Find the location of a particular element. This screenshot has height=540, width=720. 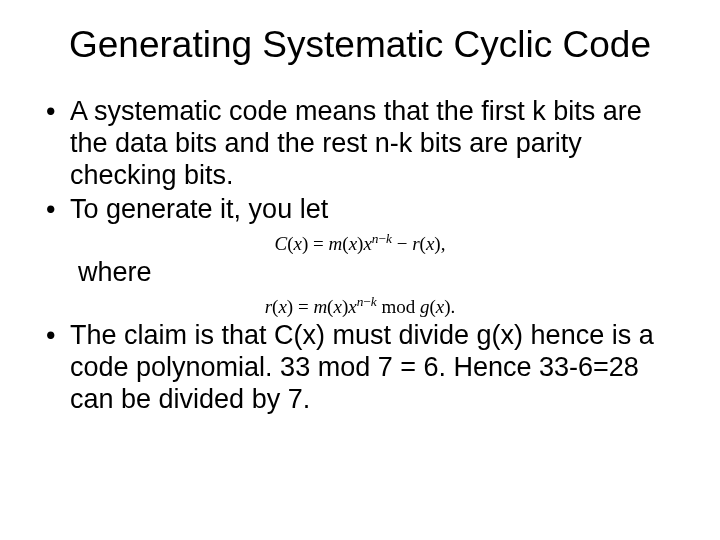

formula-2: r(x) = m(x)xn−k mod g(x). is located at coordinates (360, 306).